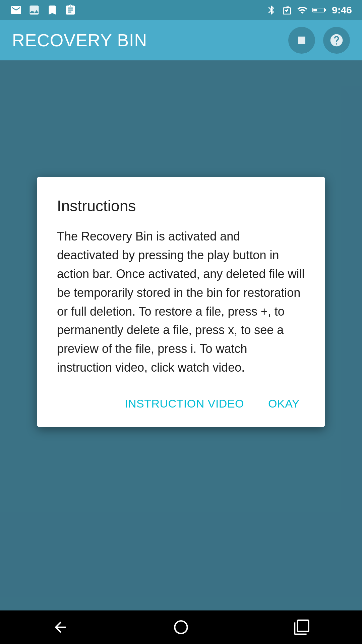 This screenshot has width=362, height=644. Describe the element at coordinates (34, 10) in the screenshot. I see `photo-icon` at that location.